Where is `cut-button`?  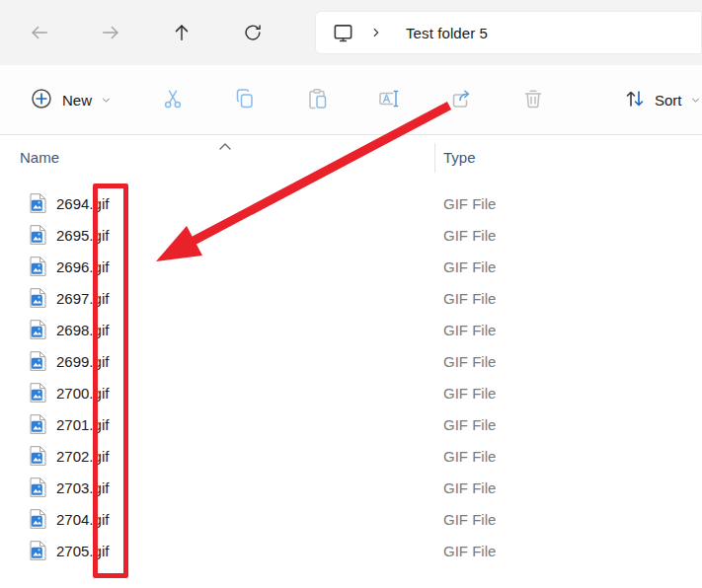 cut-button is located at coordinates (173, 100).